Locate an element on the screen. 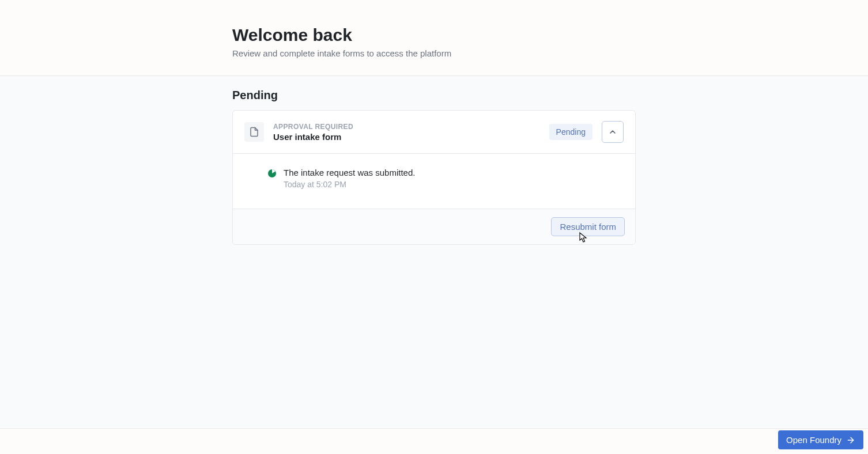  arrow-right-icon is located at coordinates (851, 440).